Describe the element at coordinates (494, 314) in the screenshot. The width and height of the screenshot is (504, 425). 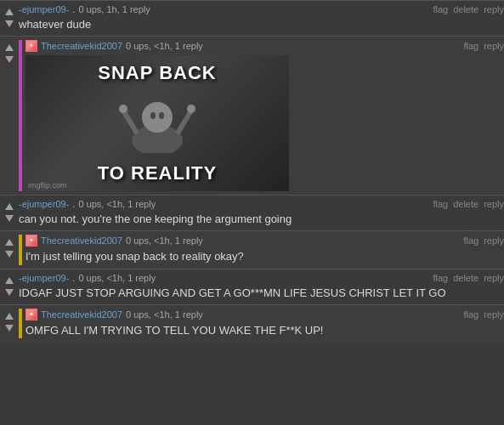
I see `reply-6: reply` at that location.